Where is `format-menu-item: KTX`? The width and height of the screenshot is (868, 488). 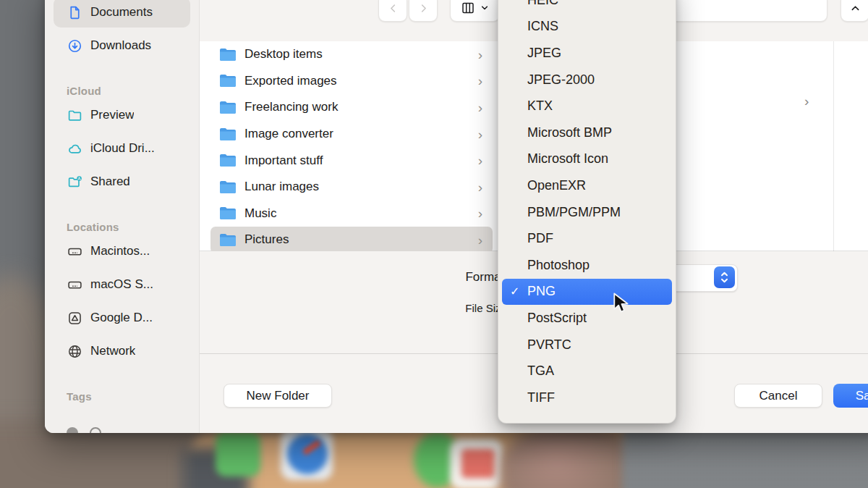 format-menu-item: KTX is located at coordinates (587, 106).